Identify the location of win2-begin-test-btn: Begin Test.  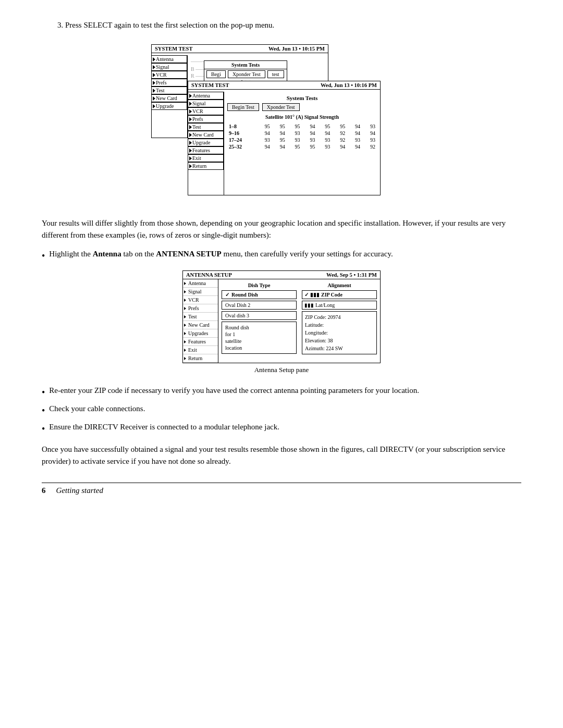
(243, 107).